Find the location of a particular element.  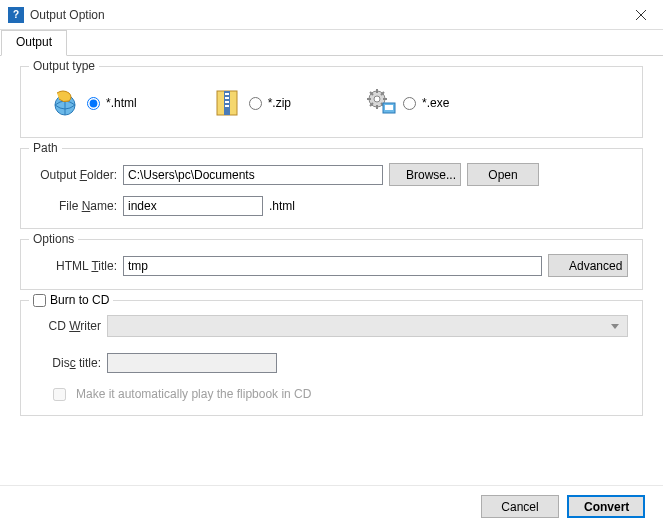

tabbar: Output is located at coordinates (332, 43).